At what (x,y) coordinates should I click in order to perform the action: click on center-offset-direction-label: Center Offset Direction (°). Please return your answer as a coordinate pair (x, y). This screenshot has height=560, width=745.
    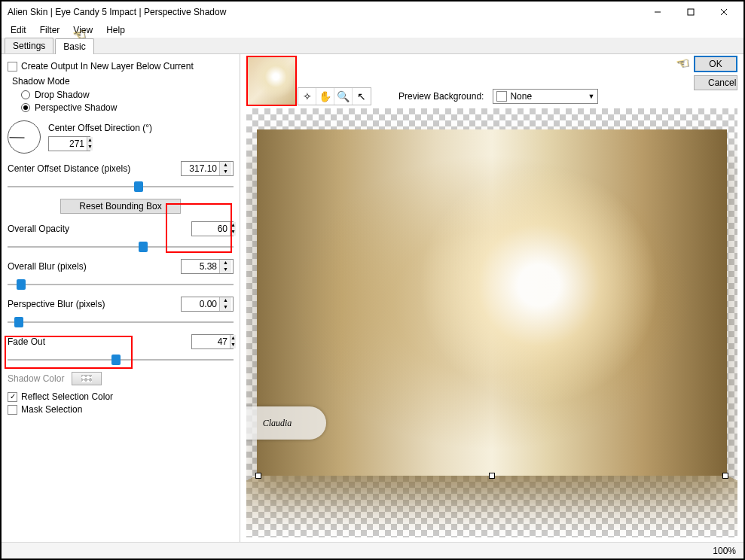
    Looking at the image, I should click on (100, 128).